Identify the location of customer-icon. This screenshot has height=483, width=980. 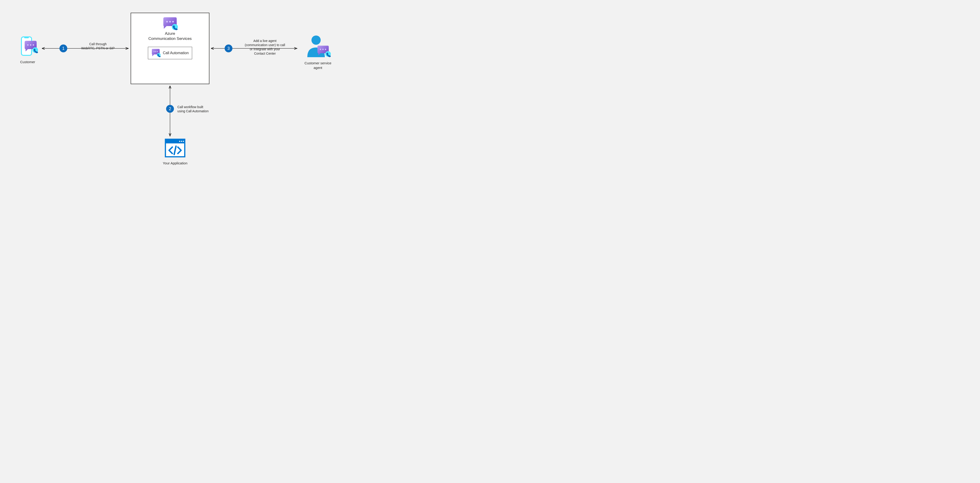
(27, 47).